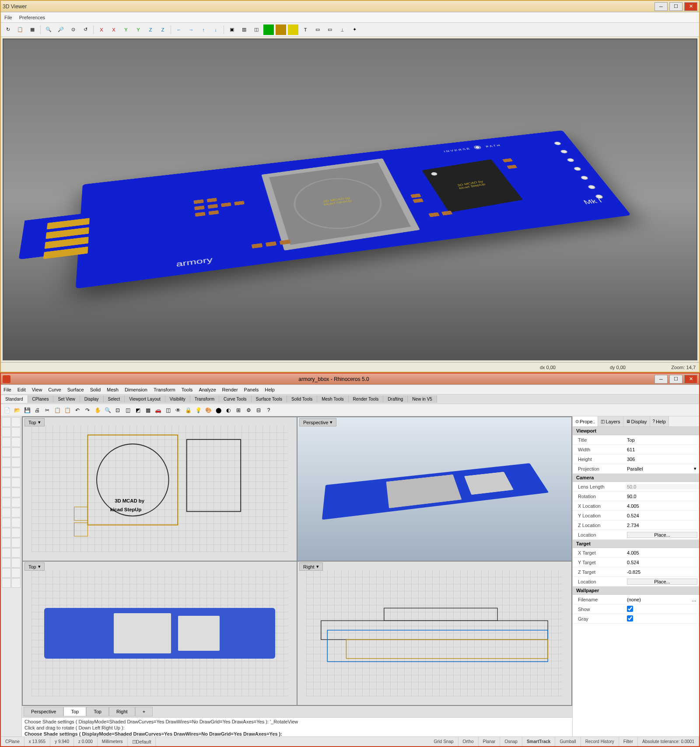 This screenshot has width=700, height=747. What do you see at coordinates (270, 399) in the screenshot?
I see `tab-surface: Surface Tools` at bounding box center [270, 399].